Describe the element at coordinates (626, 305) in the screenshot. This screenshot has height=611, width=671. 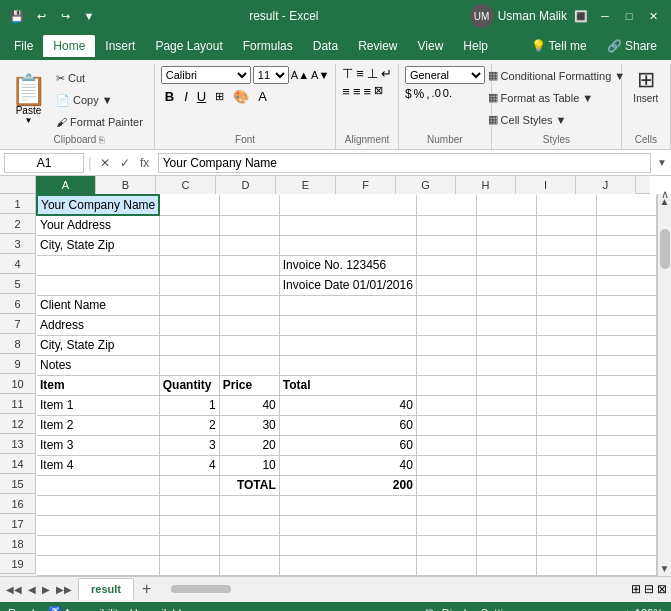
I see `cell-H6` at that location.